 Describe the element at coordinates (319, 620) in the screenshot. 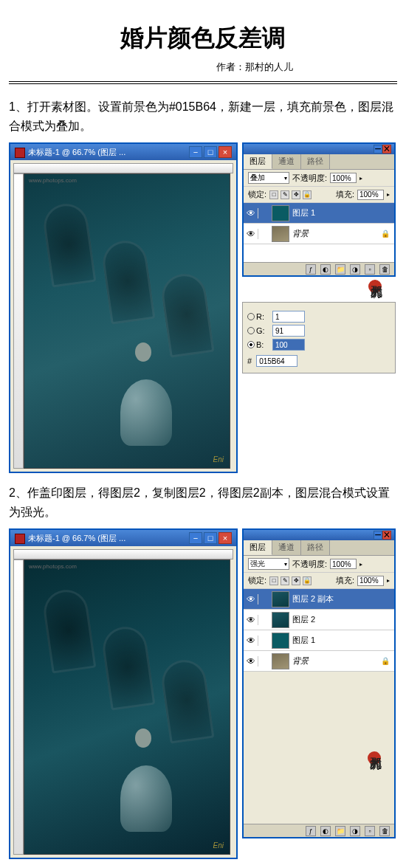

I see `layer-row: 👁 图层 2` at that location.